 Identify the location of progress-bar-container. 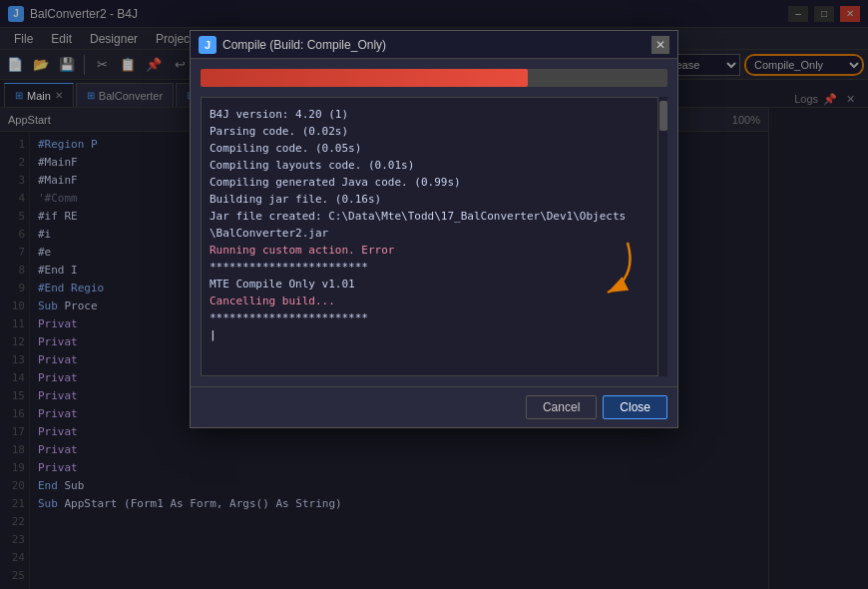
(434, 78).